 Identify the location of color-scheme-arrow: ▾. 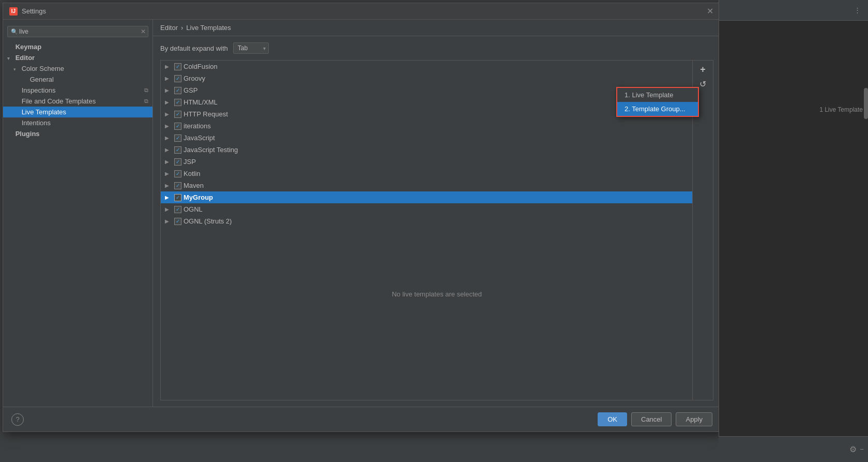
(17, 69).